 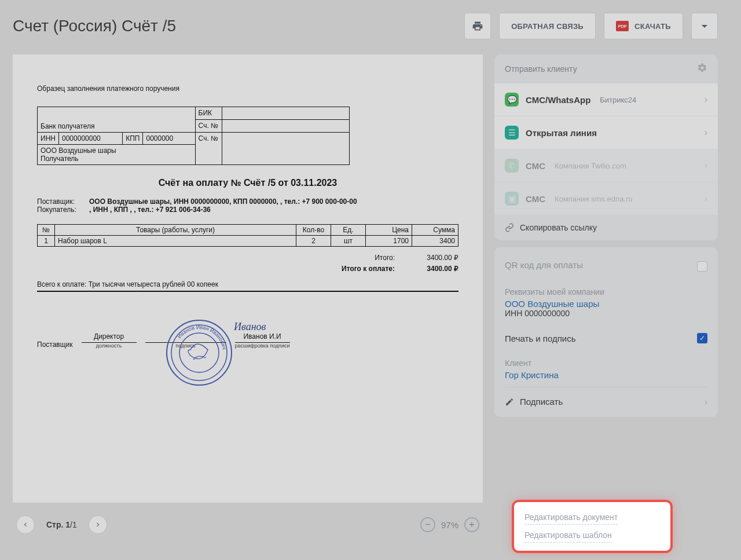 I want to click on pen-icon, so click(x=509, y=402).